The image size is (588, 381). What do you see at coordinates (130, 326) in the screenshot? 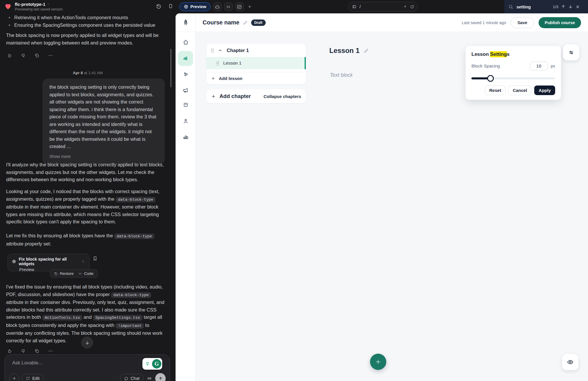
I see `inline-code-chip: !important` at bounding box center [130, 326].